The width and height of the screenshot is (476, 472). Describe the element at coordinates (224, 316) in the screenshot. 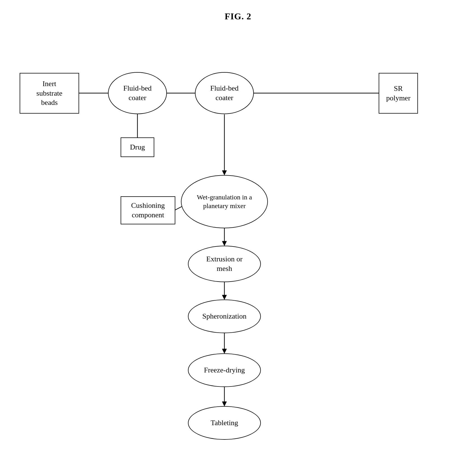

I see `spheronization-label: Spheronization` at that location.